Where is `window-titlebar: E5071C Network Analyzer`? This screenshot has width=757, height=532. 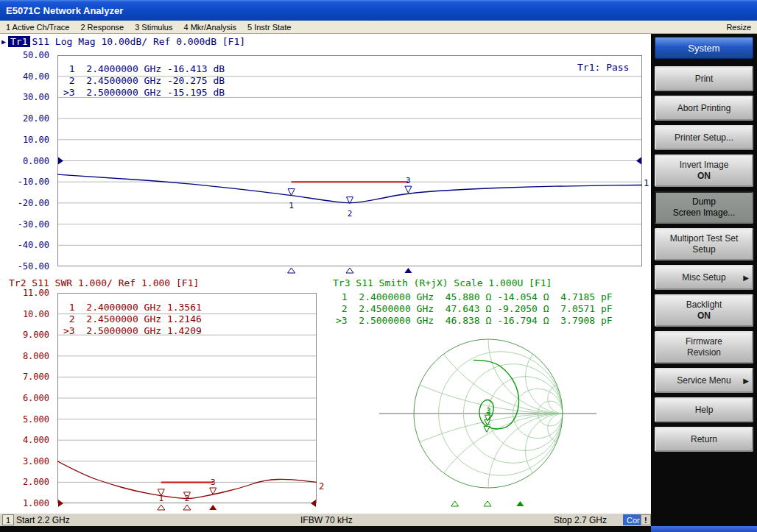
window-titlebar: E5071C Network Analyzer is located at coordinates (378, 10).